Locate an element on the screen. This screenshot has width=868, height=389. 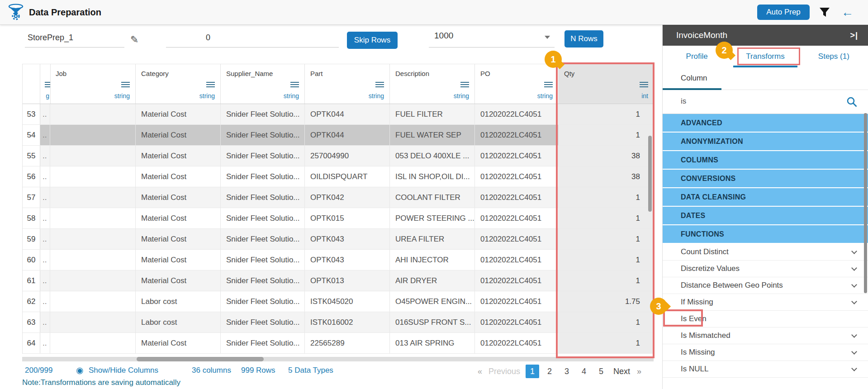
table-row: 61 .. Material Cost Snider Fleet Solutio… is located at coordinates (338, 281).